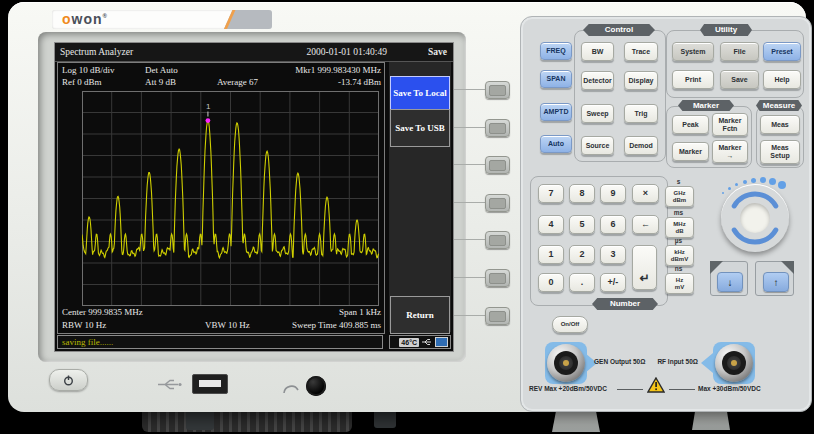  I want to click on unit-tag-ns: ns, so click(678, 268).